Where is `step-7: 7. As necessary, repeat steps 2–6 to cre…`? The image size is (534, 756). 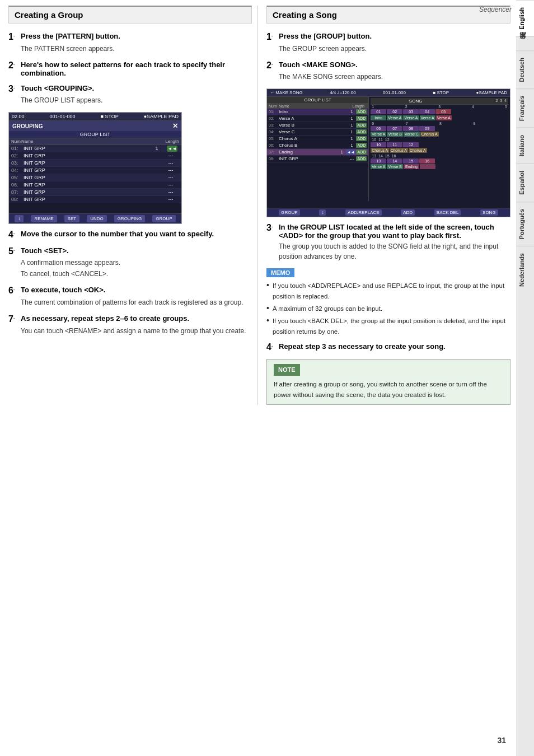
step-7: 7. As necessary, repeat steps 2–6 to cre… is located at coordinates (130, 325).